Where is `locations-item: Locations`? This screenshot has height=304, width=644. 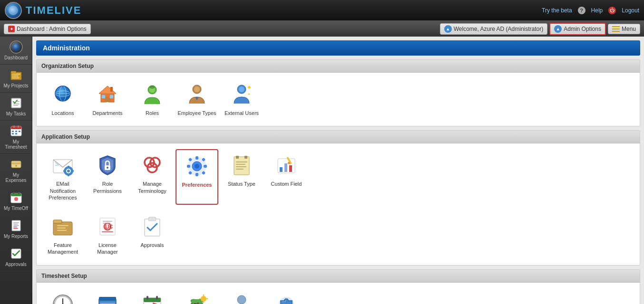 locations-item: Locations is located at coordinates (63, 99).